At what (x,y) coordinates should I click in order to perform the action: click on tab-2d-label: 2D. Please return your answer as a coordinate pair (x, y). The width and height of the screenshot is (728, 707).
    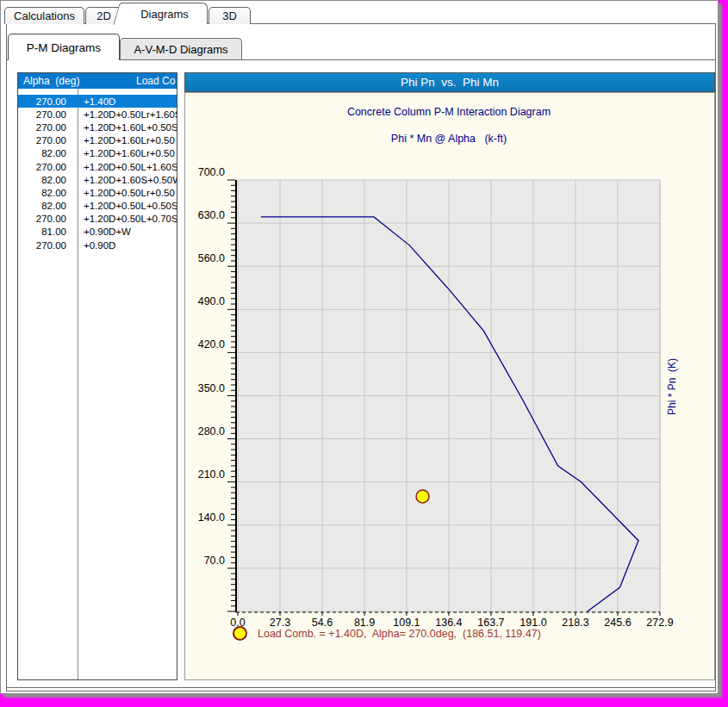
    Looking at the image, I should click on (103, 16).